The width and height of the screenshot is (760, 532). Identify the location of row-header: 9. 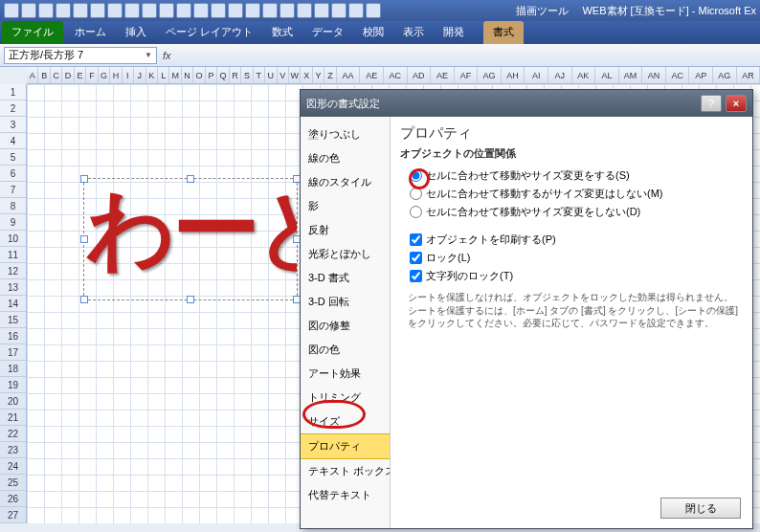
(13, 222).